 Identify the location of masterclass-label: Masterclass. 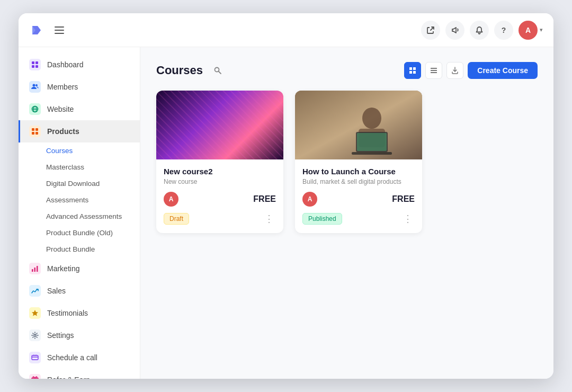
(65, 167).